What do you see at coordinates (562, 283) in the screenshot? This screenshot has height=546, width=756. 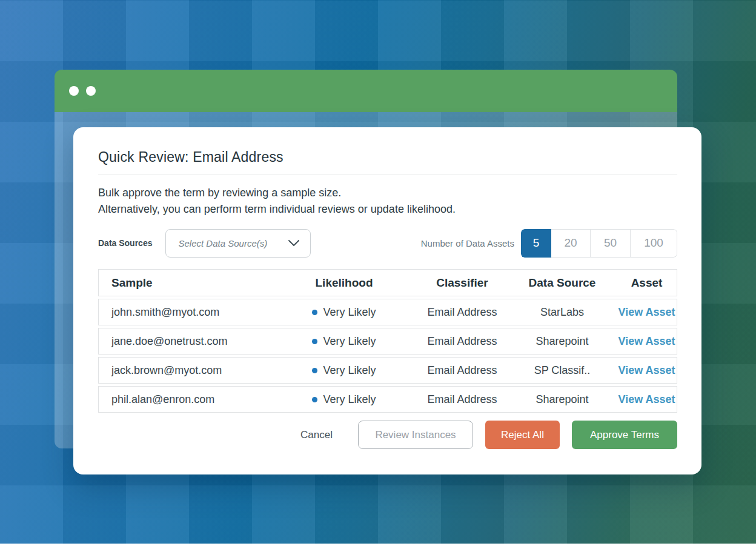 I see `header-data-source: Data Source` at bounding box center [562, 283].